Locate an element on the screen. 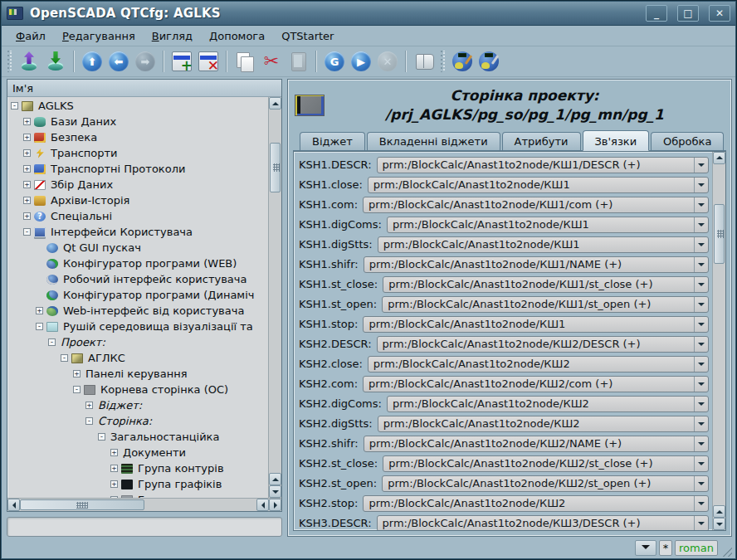  refresh-button: G is located at coordinates (334, 61).